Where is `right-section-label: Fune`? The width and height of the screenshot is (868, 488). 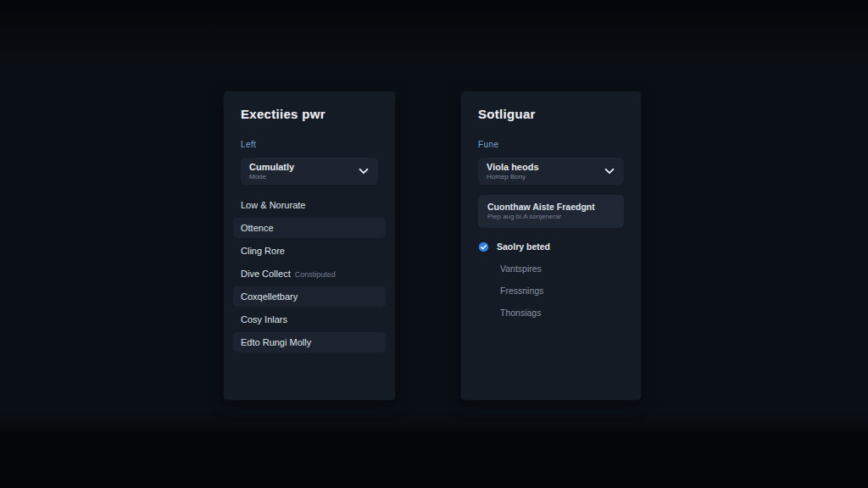 right-section-label: Fune is located at coordinates (551, 144).